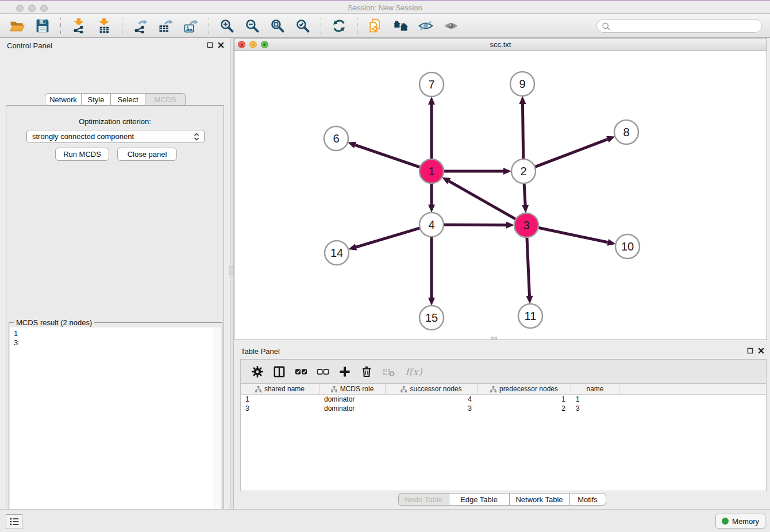  What do you see at coordinates (337, 253) in the screenshot?
I see `graph-node: 14` at bounding box center [337, 253].